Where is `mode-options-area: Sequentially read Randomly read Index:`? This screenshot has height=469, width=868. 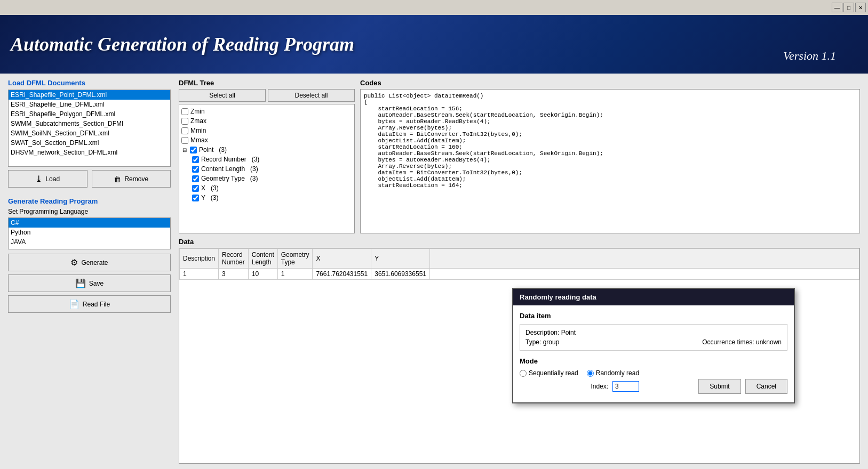
mode-options-area: Sequentially read Randomly read Index: is located at coordinates (579, 383).